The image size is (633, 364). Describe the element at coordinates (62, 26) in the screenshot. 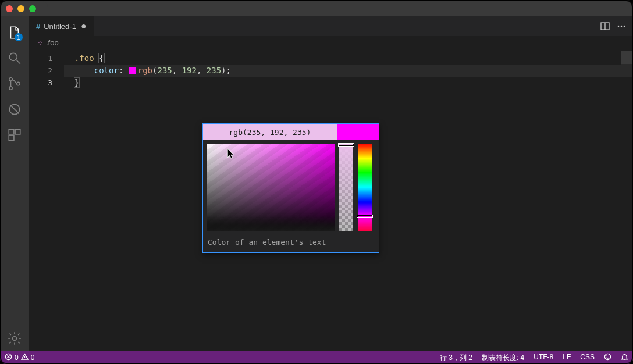

I see `tab-untitled-1: # Untitled-1 ●` at that location.